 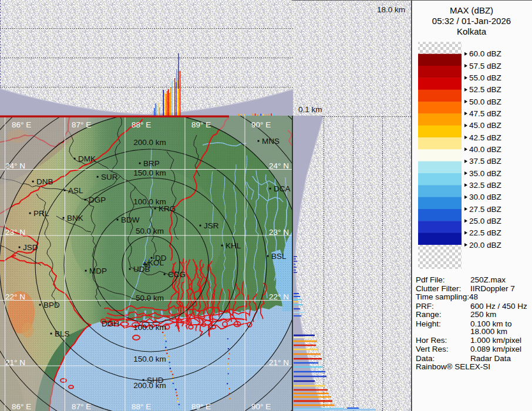 I want to click on svg-text: MDP, so click(x=98, y=271).